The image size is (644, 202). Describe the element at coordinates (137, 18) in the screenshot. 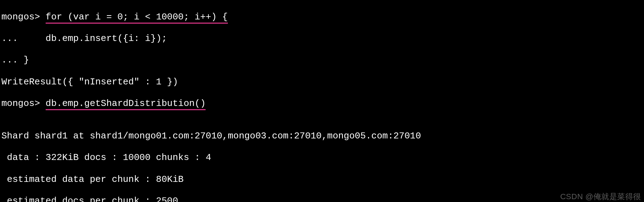

I see `highlighted-code-1: for (var i = 0; i < 10000; i++) {` at that location.